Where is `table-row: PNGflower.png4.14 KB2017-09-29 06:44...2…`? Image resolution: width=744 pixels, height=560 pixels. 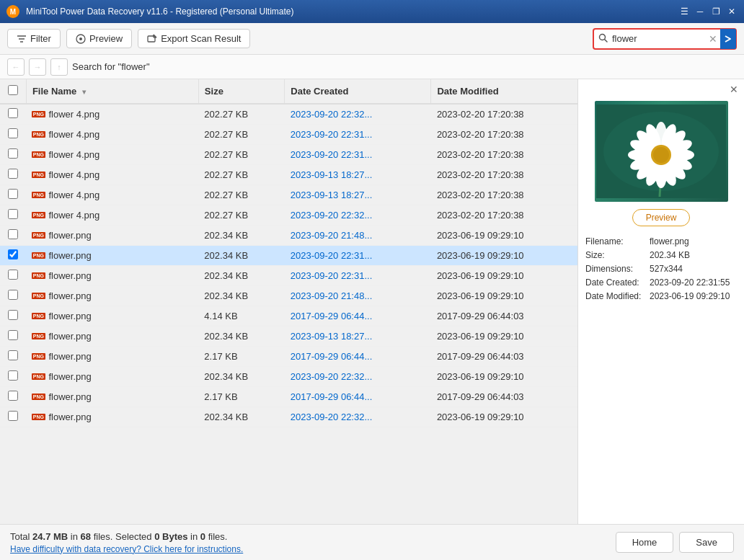 table-row: PNGflower.png4.14 KB2017-09-29 06:44...2… is located at coordinates (288, 316).